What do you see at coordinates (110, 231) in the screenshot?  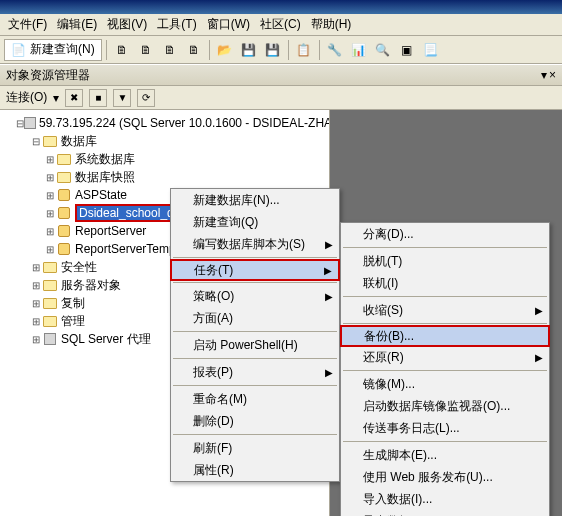 I see `reportserver-label: ReportServer` at bounding box center [110, 231].